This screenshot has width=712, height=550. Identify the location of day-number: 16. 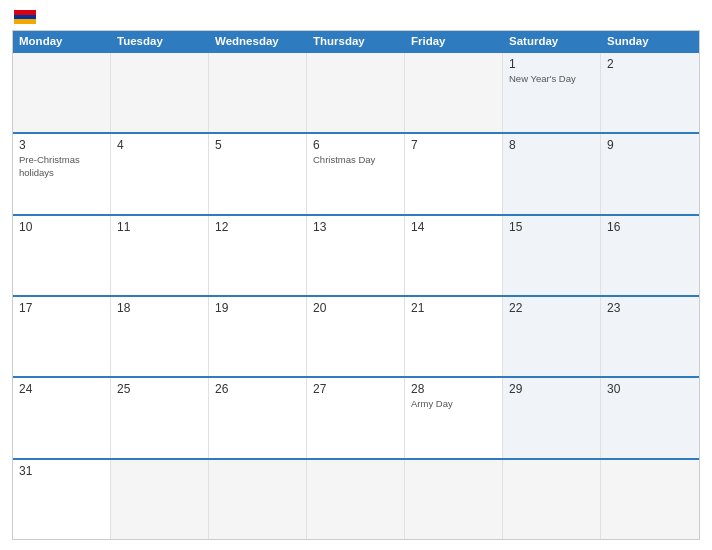
(650, 227).